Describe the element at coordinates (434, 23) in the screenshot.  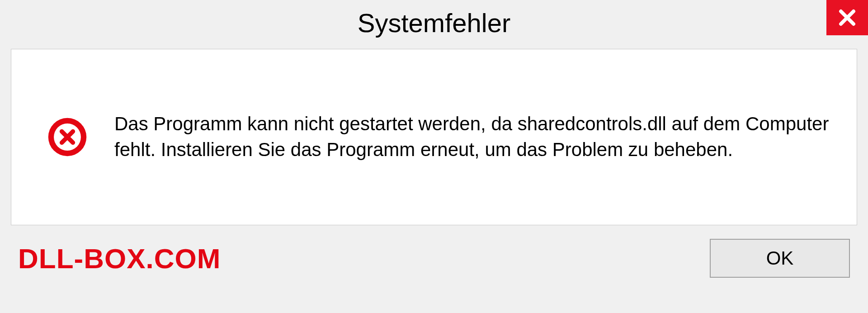
I see `titlebar: Systemfehler` at that location.